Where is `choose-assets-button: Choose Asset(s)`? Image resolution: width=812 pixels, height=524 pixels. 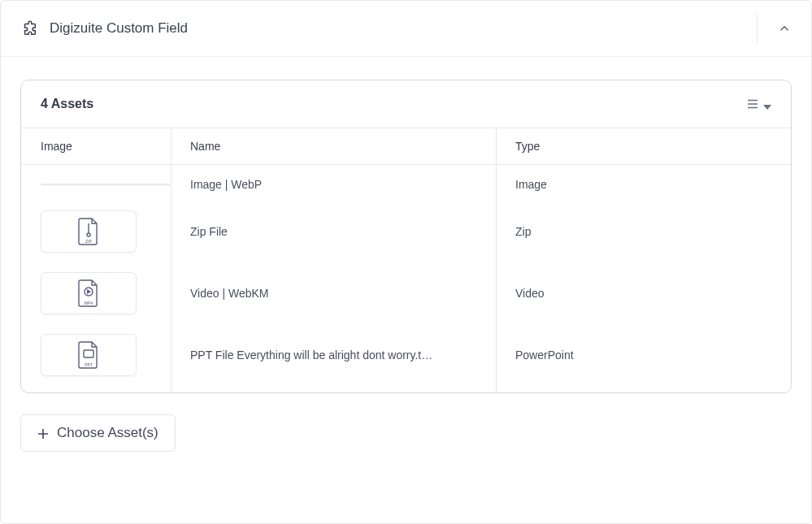
choose-assets-button: Choose Asset(s) is located at coordinates (98, 433).